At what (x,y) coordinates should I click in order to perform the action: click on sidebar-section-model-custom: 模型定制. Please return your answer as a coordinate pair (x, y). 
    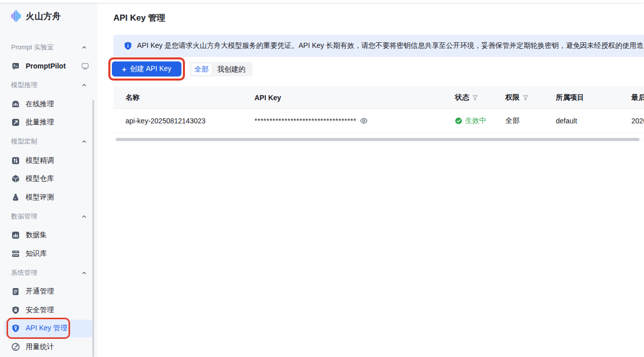
    Looking at the image, I should click on (48, 142).